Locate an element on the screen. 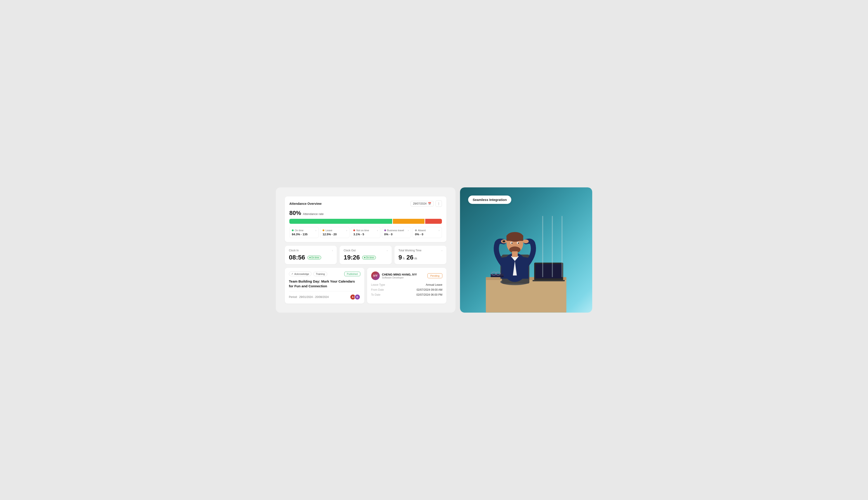  business-travel-chevron: › is located at coordinates (408, 230).